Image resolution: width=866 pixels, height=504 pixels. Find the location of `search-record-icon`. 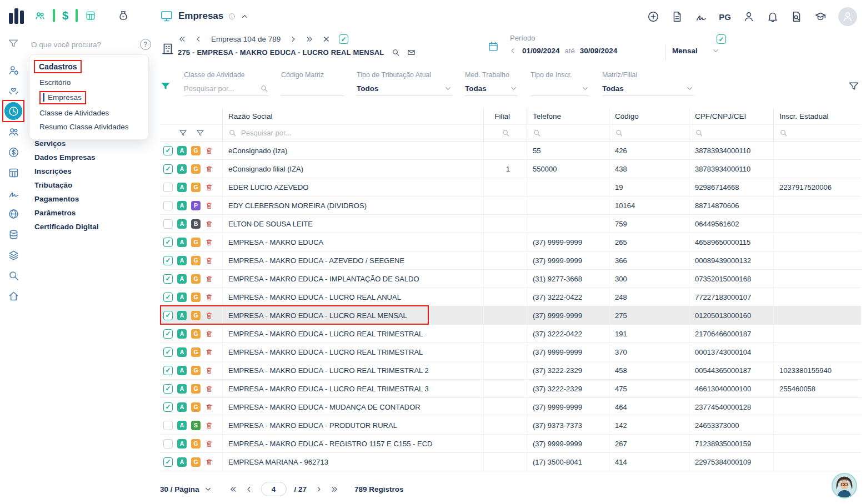

search-record-icon is located at coordinates (396, 52).